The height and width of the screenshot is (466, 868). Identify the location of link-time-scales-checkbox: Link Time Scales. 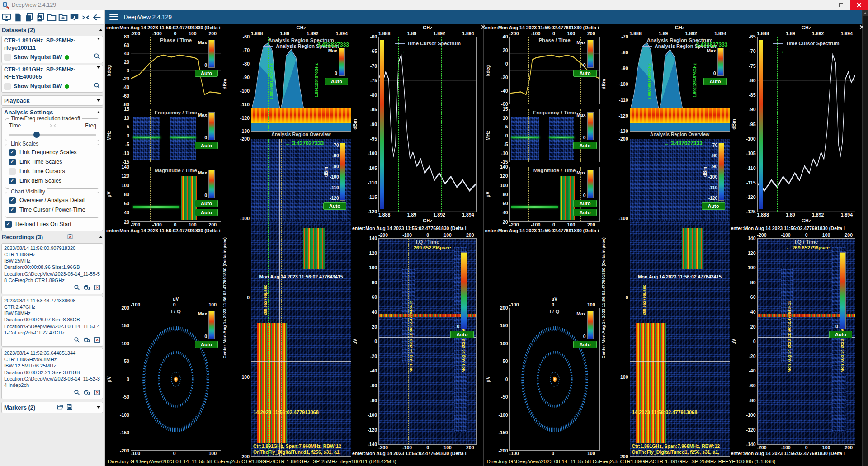
(52, 162).